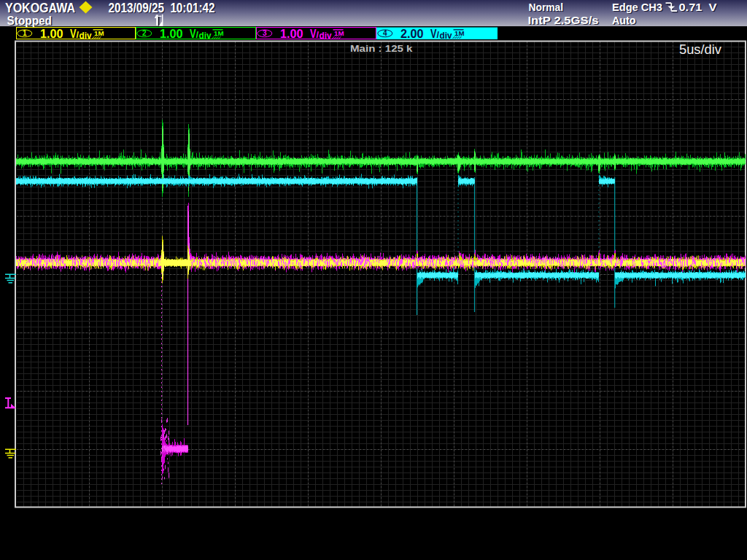  What do you see at coordinates (25, 34) in the screenshot?
I see `svg-text: 1` at bounding box center [25, 34].